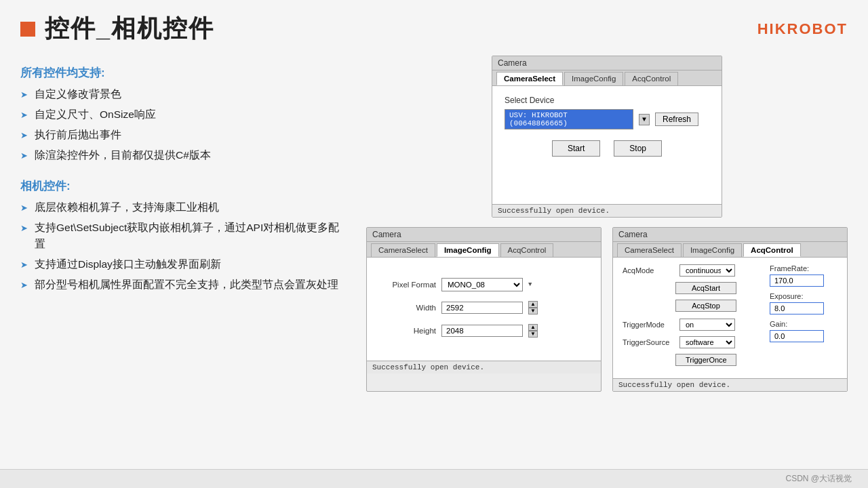  Describe the element at coordinates (434, 26) in the screenshot. I see `header: 控件_相机控件 HIKROBOT` at that location.